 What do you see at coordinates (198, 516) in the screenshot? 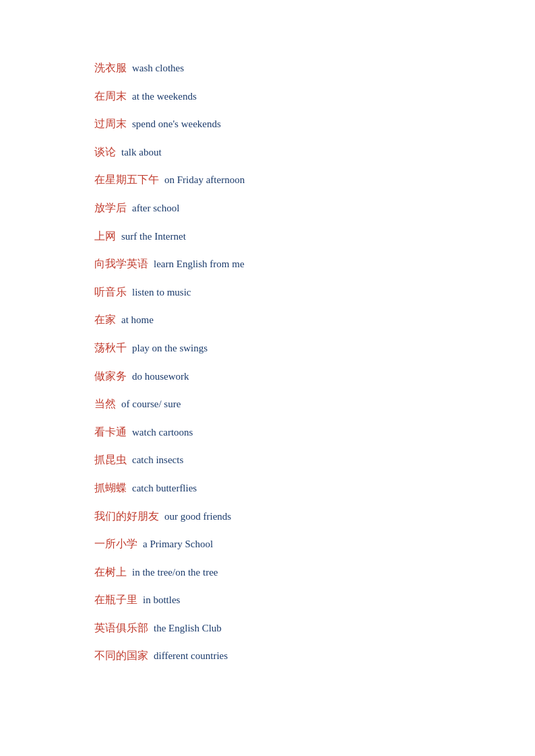
I see `vocab-english: our good friends` at bounding box center [198, 516].